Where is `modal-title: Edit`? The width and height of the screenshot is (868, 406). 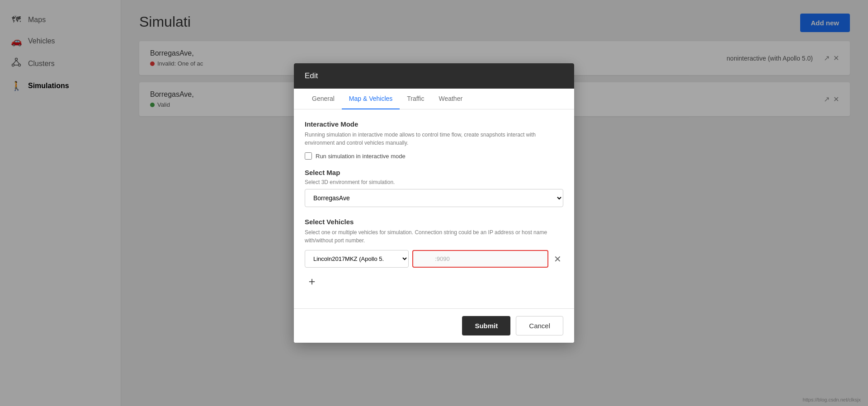
modal-title: Edit is located at coordinates (311, 76).